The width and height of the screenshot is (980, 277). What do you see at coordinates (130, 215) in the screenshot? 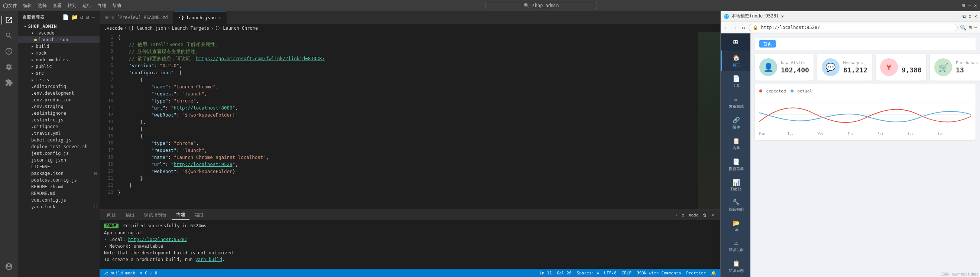
I see `terminal-tab-output: 输出` at bounding box center [130, 215].